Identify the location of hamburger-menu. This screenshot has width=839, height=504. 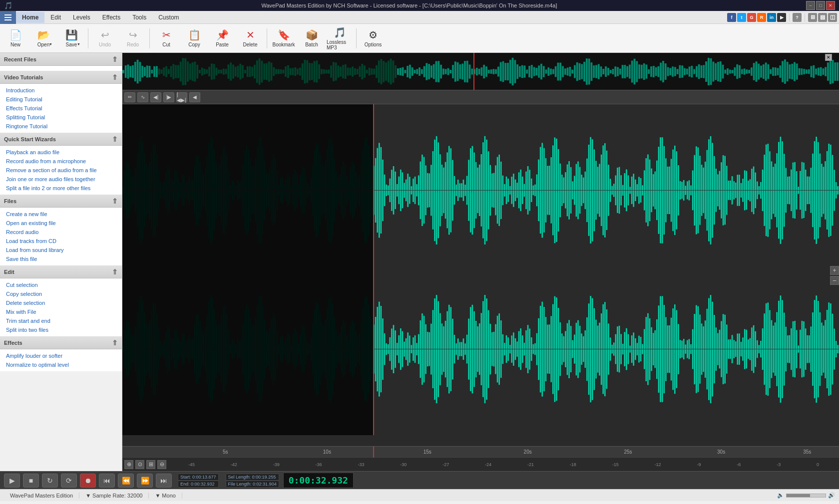
(8, 17).